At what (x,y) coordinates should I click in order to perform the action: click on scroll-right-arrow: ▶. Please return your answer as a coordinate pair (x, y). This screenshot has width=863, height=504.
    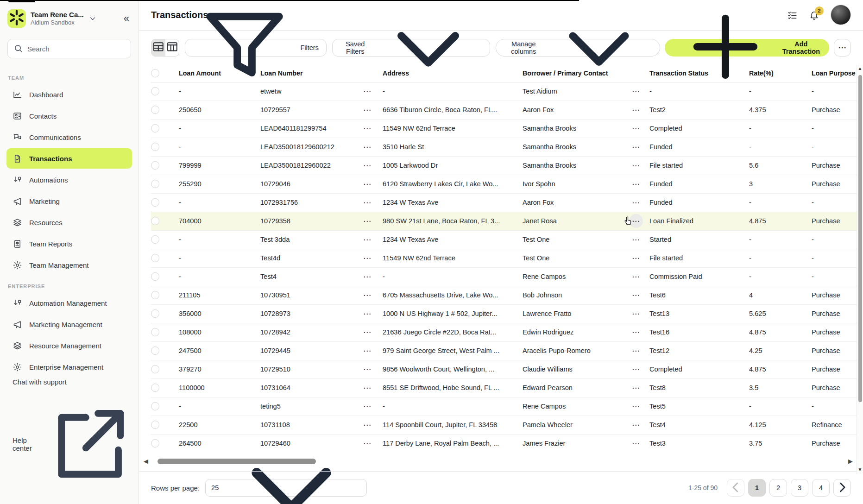
    Looking at the image, I should click on (850, 461).